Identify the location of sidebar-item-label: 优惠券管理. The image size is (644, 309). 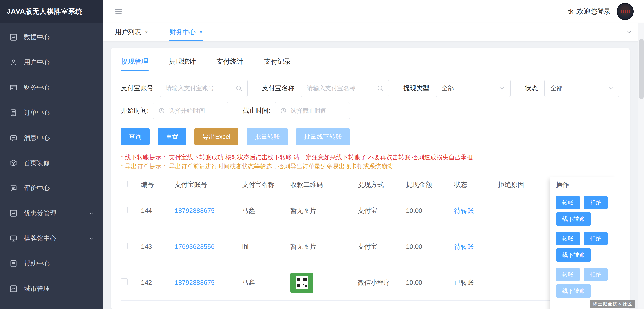
(40, 213).